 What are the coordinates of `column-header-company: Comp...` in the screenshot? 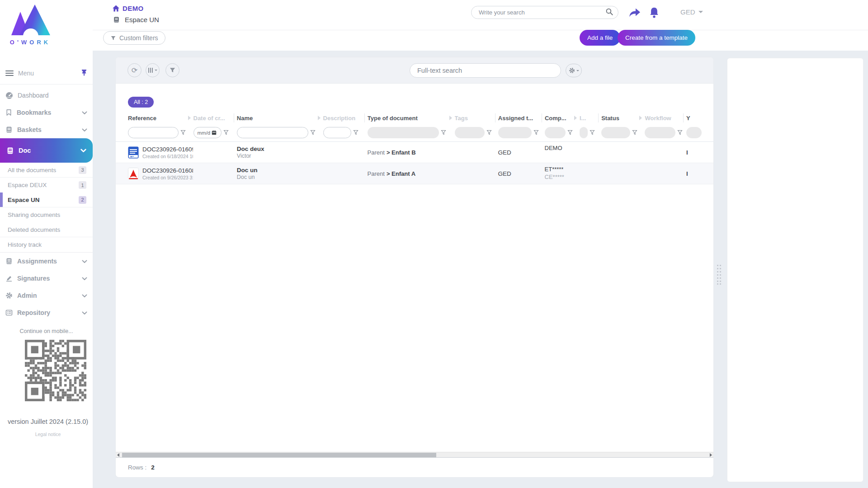 It's located at (562, 118).